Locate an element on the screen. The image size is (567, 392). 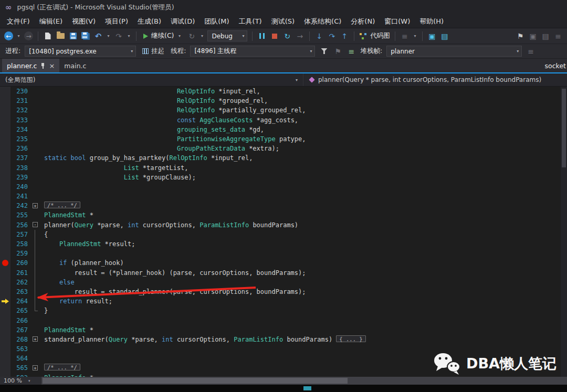
menu-item-3: 视图(V) is located at coordinates (84, 21).